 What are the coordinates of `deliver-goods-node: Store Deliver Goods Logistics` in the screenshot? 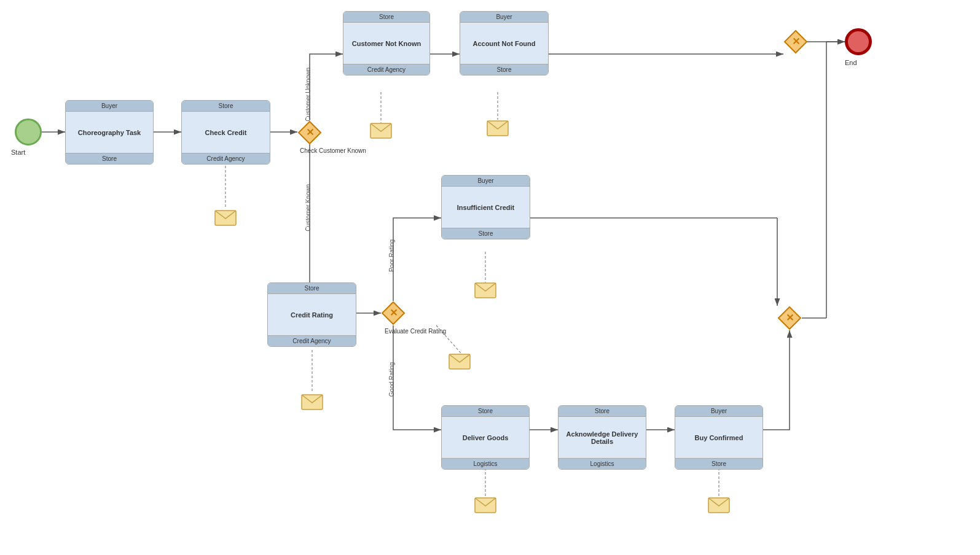 It's located at (485, 437).